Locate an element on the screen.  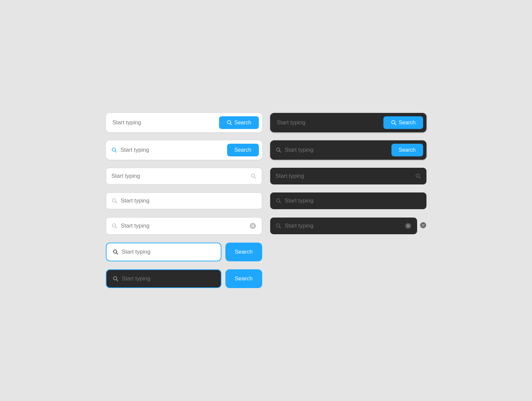
split-input-box-white is located at coordinates (164, 252).